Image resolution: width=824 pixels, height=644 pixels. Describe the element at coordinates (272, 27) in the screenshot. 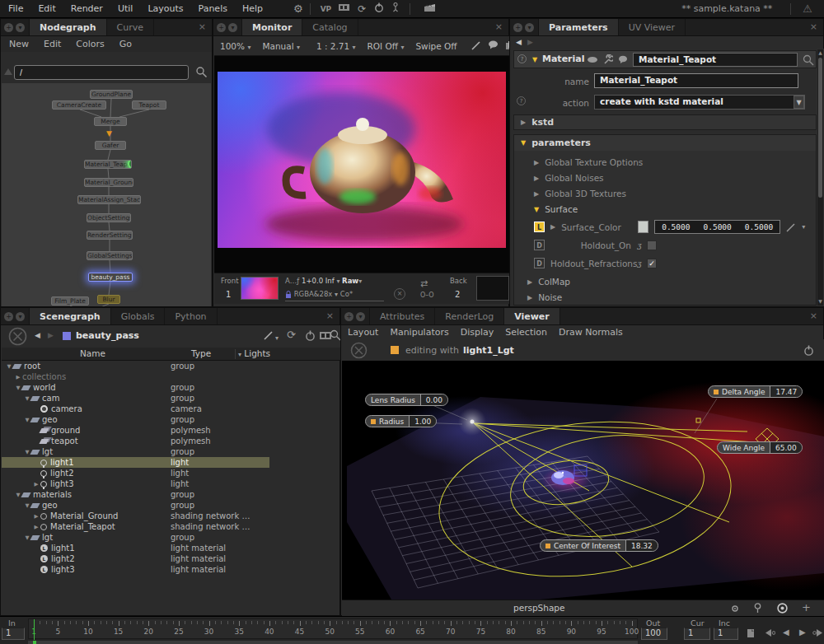

I see `tab-monitor: Monitor` at that location.